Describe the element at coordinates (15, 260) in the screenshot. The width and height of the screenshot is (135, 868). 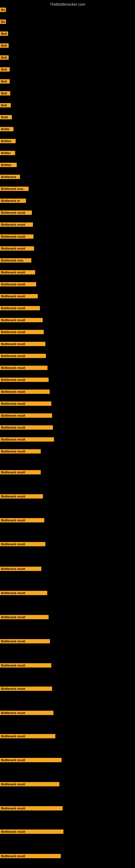
I see `bar-label: Bottleneck resu` at that location.